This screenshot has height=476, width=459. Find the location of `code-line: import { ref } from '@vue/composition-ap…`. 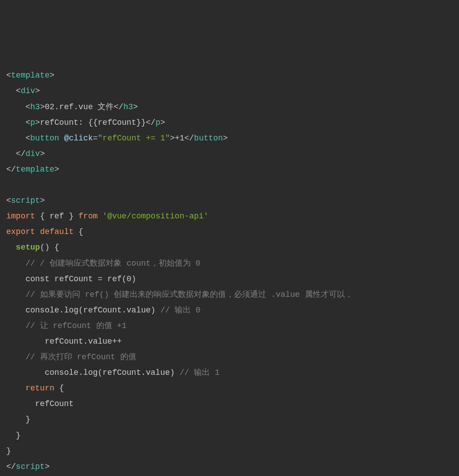

code-line: import { ref } from '@vue/composition-ap… is located at coordinates (107, 216).